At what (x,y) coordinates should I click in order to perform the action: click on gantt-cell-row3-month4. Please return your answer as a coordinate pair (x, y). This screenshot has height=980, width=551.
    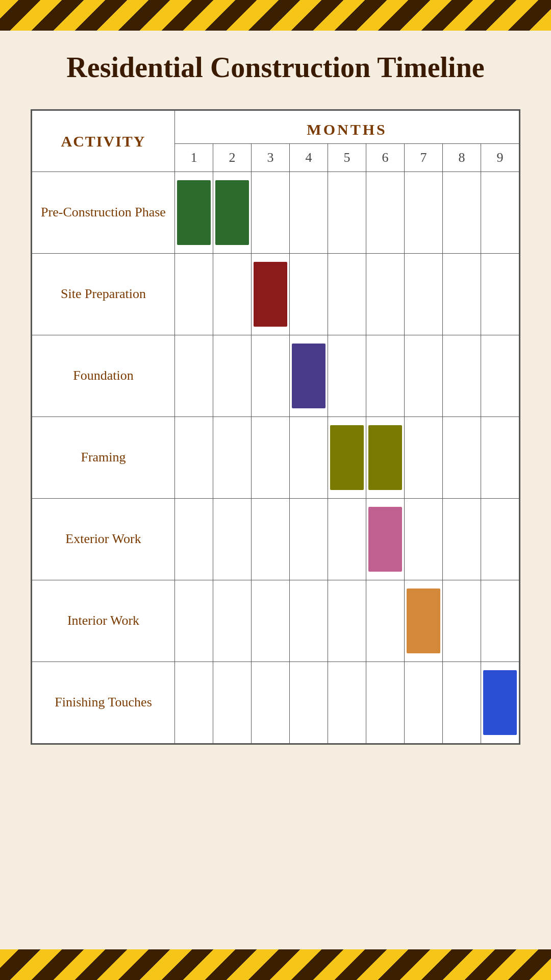
    Looking at the image, I should click on (309, 458).